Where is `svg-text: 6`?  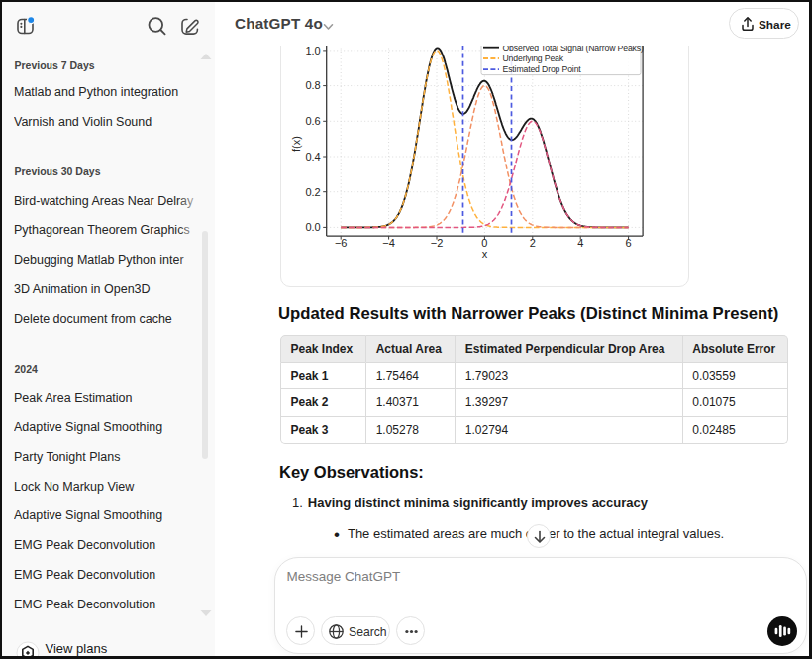
svg-text: 6 is located at coordinates (629, 243).